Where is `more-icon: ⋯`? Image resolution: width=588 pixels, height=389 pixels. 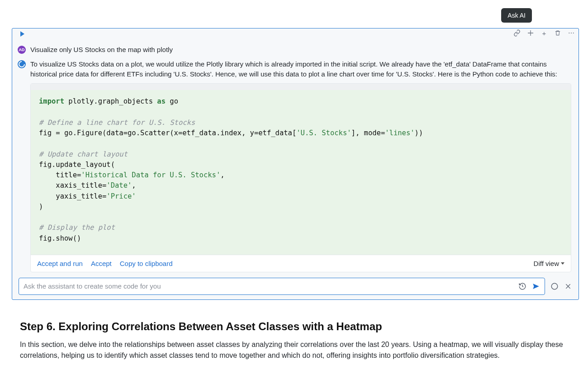 more-icon: ⋯ is located at coordinates (571, 33).